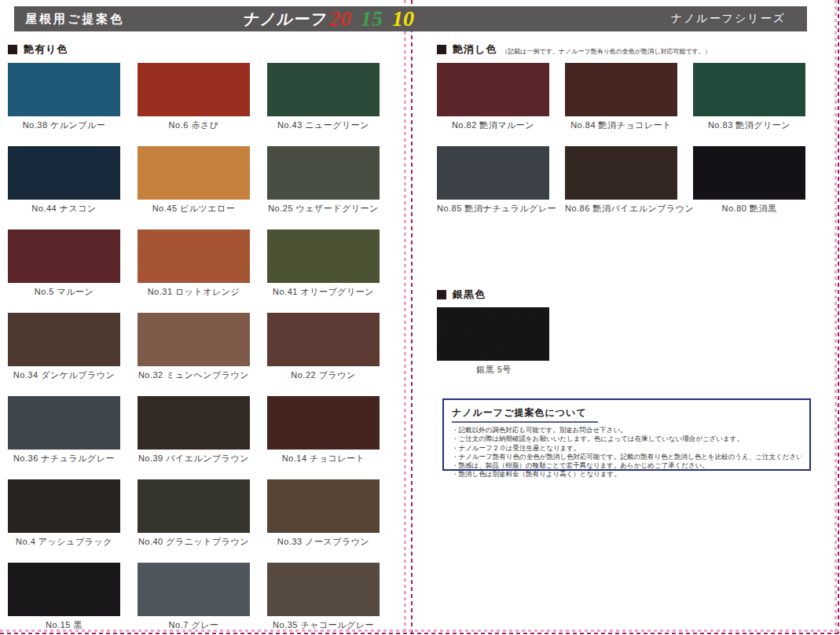 This screenshot has width=840, height=635. Describe the element at coordinates (750, 181) in the screenshot. I see `swatch-cell: No.80 艶消黒` at that location.